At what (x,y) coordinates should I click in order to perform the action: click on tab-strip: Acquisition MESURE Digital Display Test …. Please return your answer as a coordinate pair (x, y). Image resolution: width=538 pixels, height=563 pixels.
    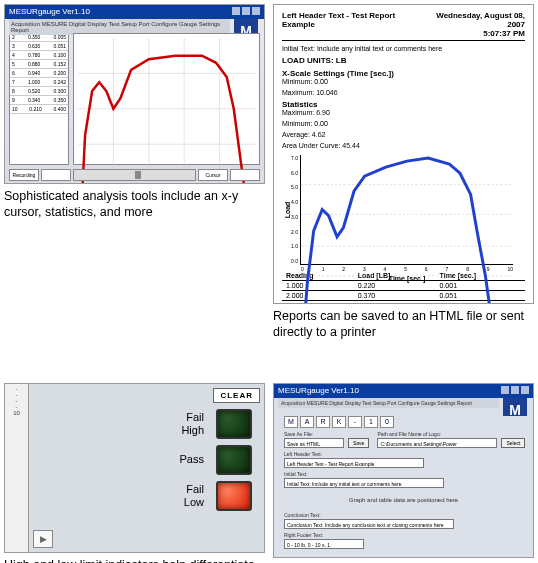
    Looking at the image, I should click on (388, 403).